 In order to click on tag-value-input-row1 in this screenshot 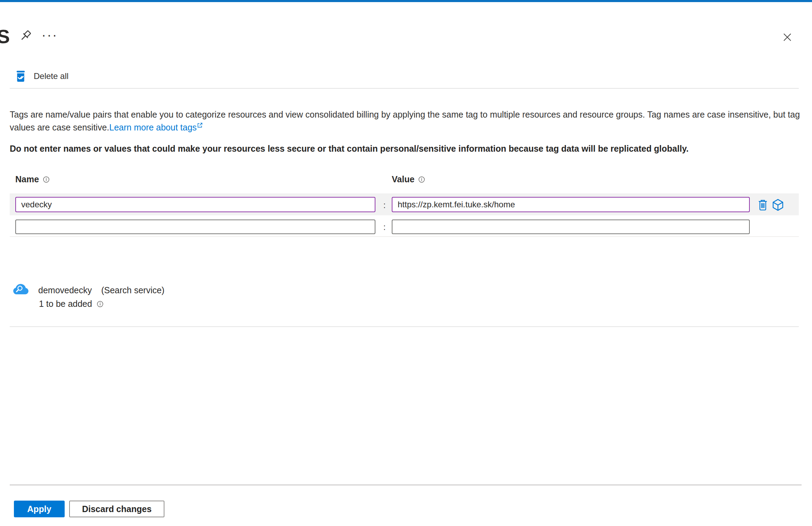, I will do `click(571, 205)`.